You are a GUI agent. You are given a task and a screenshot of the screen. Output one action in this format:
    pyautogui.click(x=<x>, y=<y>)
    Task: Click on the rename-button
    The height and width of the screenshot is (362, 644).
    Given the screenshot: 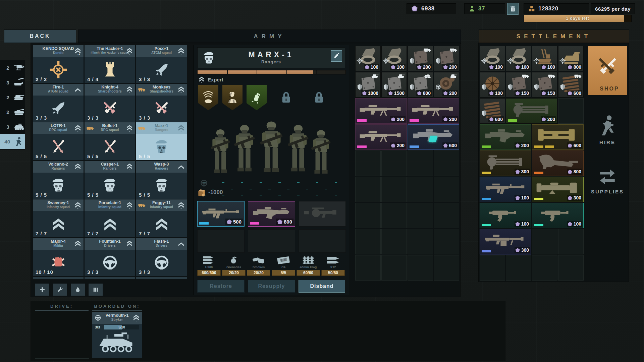 What is the action you would take?
    pyautogui.click(x=336, y=56)
    